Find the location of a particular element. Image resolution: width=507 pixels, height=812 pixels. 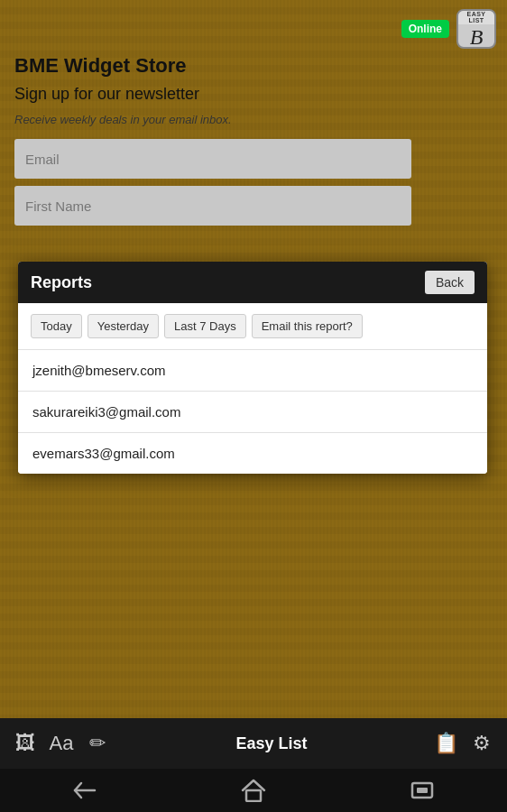

modal-title: Reports is located at coordinates (61, 283).